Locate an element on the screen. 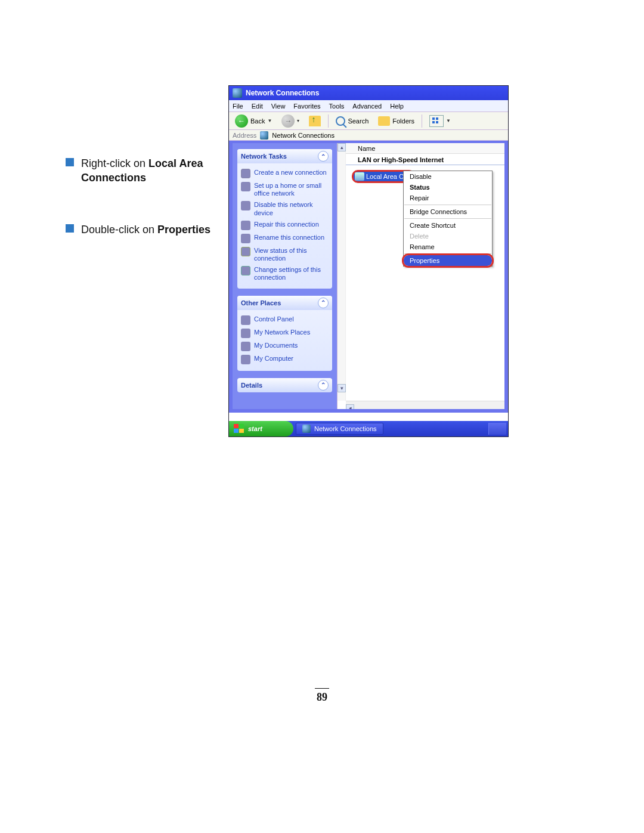  other-places-header: Other Places ⌃ is located at coordinates (285, 303).